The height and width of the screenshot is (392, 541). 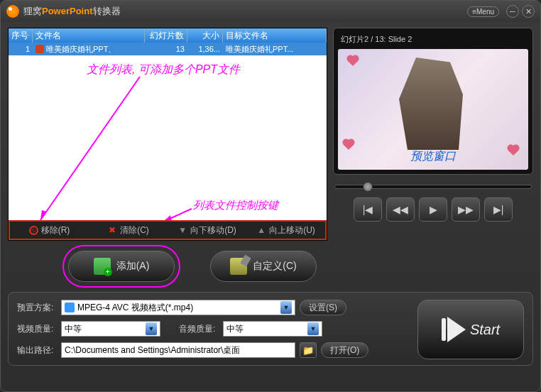 I want to click on title-suffix: 转换器, so click(x=106, y=11).